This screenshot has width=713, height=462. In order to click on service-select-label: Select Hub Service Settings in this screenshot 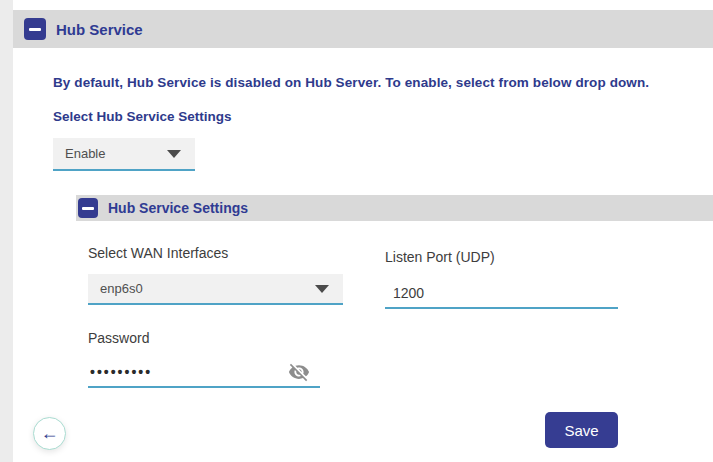, I will do `click(142, 116)`.